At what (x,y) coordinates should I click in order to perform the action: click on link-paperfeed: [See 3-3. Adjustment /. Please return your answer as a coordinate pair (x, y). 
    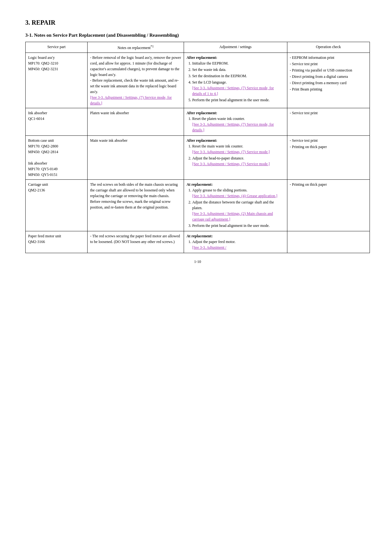
    Looking at the image, I should click on (209, 247).